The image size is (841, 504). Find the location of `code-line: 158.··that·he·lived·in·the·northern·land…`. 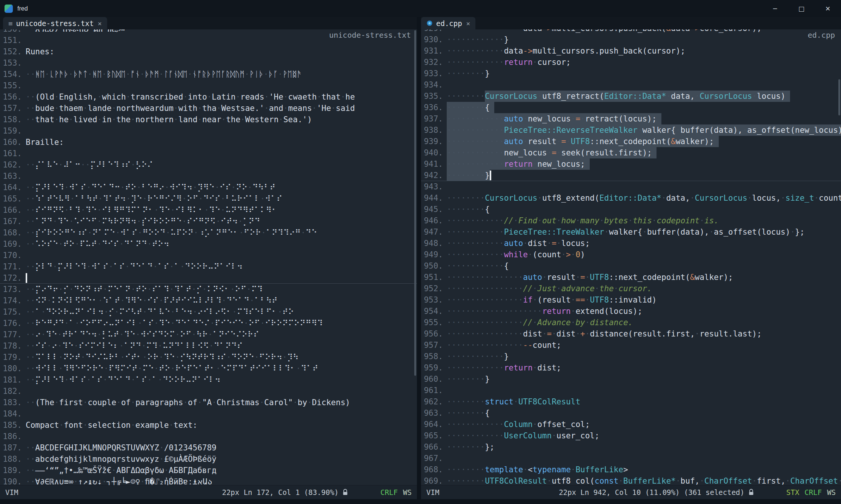

code-line: 158.··that·he·lived·in·the·northern·land… is located at coordinates (208, 120).